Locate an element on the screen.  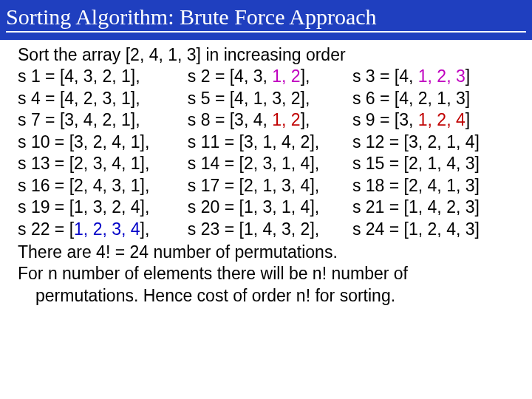
table-row: s 13 = [2, 3, 4, 1], s 14 = [2, 3, 1, 4]… is located at coordinates (267, 164).